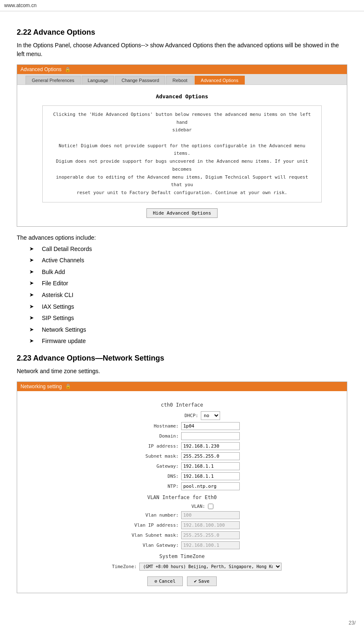  What do you see at coordinates (151, 525) in the screenshot?
I see `vlan-ip-label: Vlan IP address:` at bounding box center [151, 525].